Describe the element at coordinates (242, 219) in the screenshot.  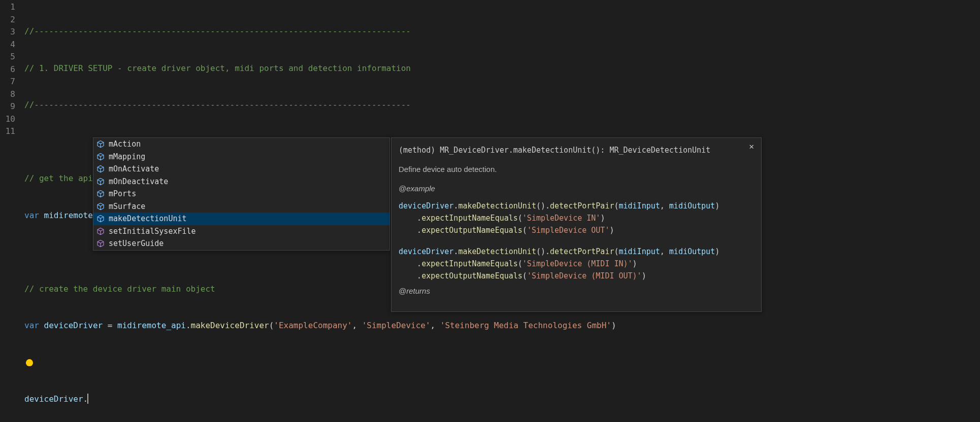
I see `suggest-item-makeDetectionUnit: makeDetectionUnit` at that location.